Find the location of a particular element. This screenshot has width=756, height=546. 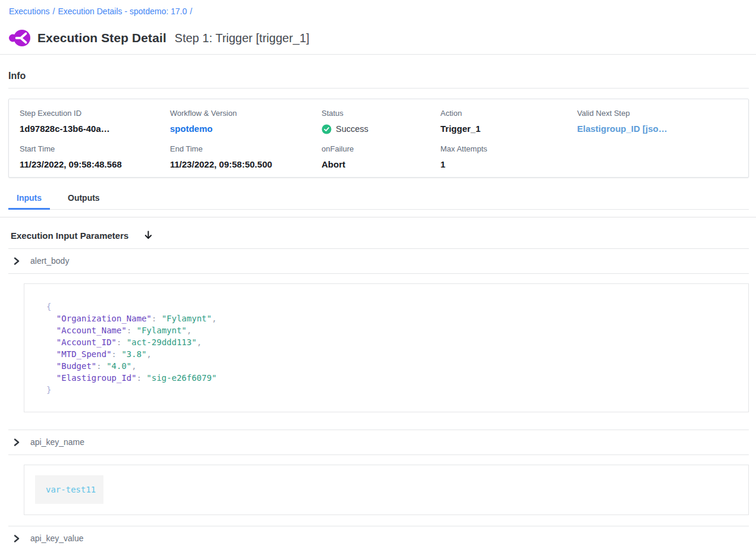

section-label: api_key_name is located at coordinates (57, 442).